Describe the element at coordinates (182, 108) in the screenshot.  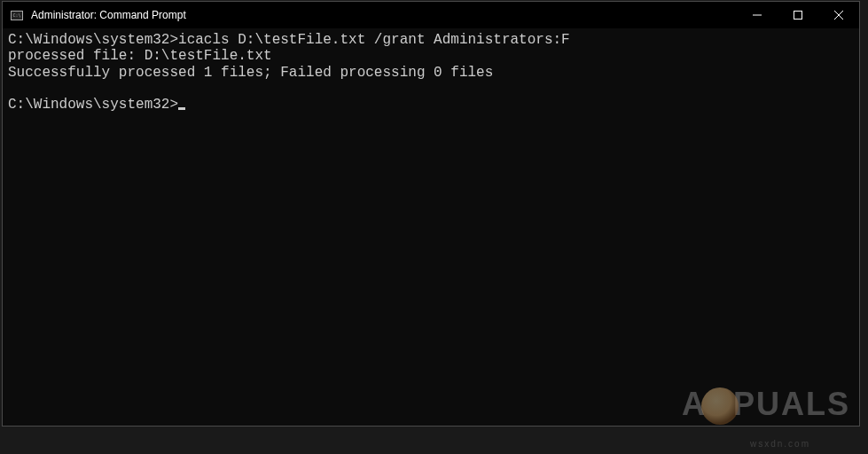
I see `cursor-icon` at that location.